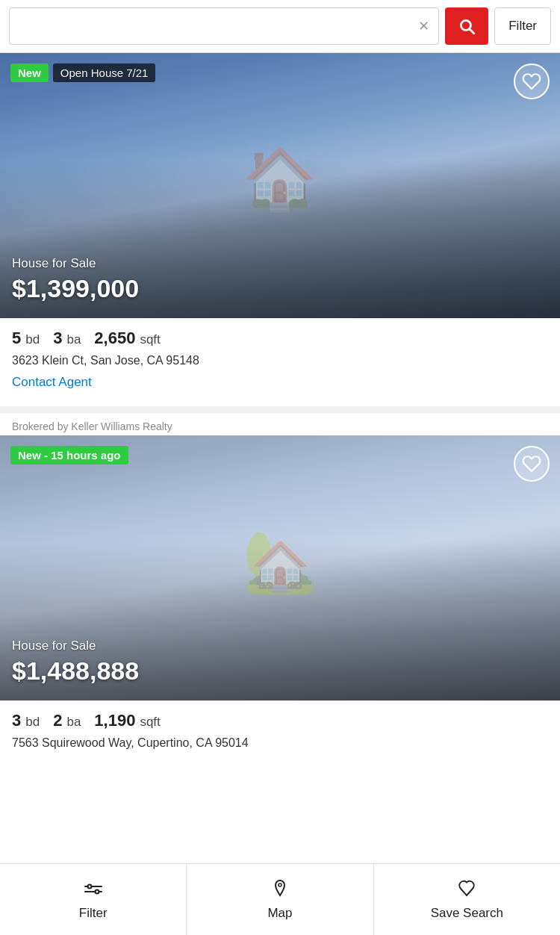 This screenshot has width=560, height=935. Describe the element at coordinates (115, 338) in the screenshot. I see `sqft-count-1: 2,650` at that location.